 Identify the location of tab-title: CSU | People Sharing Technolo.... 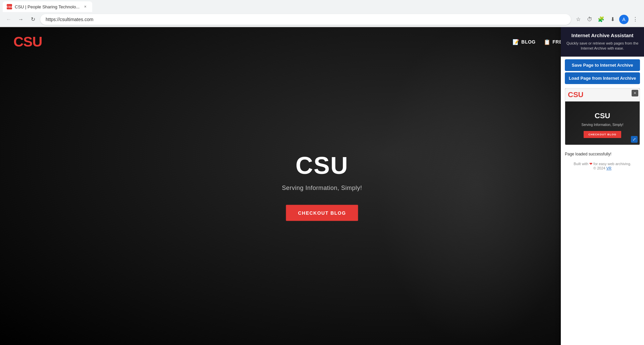
(47, 7).